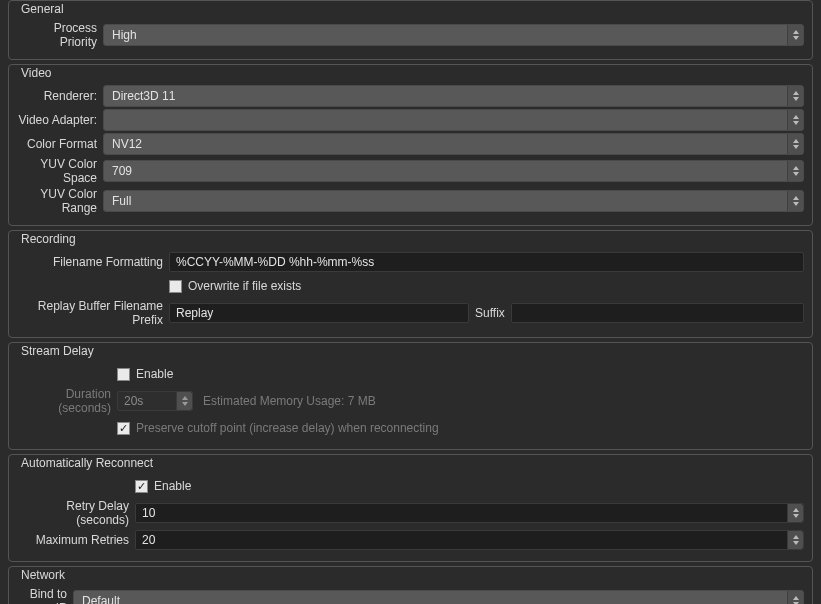 This screenshot has height=604, width=821. What do you see at coordinates (155, 401) in the screenshot?
I see `duration-spinbox: 20s` at bounding box center [155, 401].